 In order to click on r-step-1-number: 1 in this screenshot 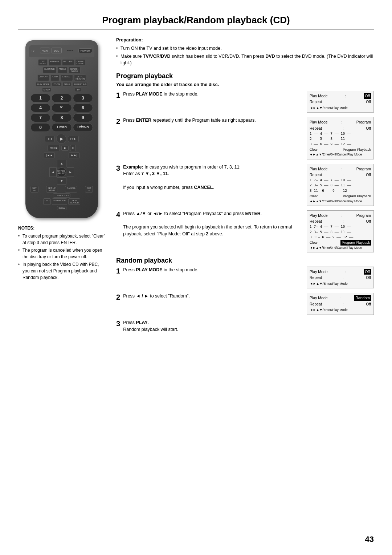, I will do `click(118, 271)`.